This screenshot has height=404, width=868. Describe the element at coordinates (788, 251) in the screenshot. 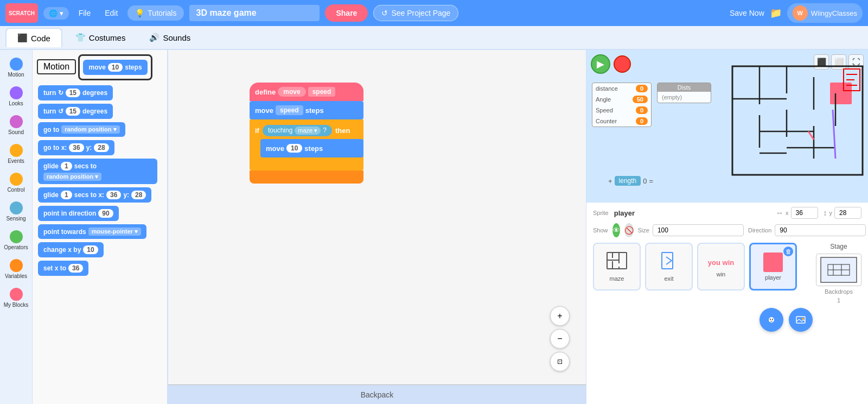

I see `delete-badge: 🗑` at that location.